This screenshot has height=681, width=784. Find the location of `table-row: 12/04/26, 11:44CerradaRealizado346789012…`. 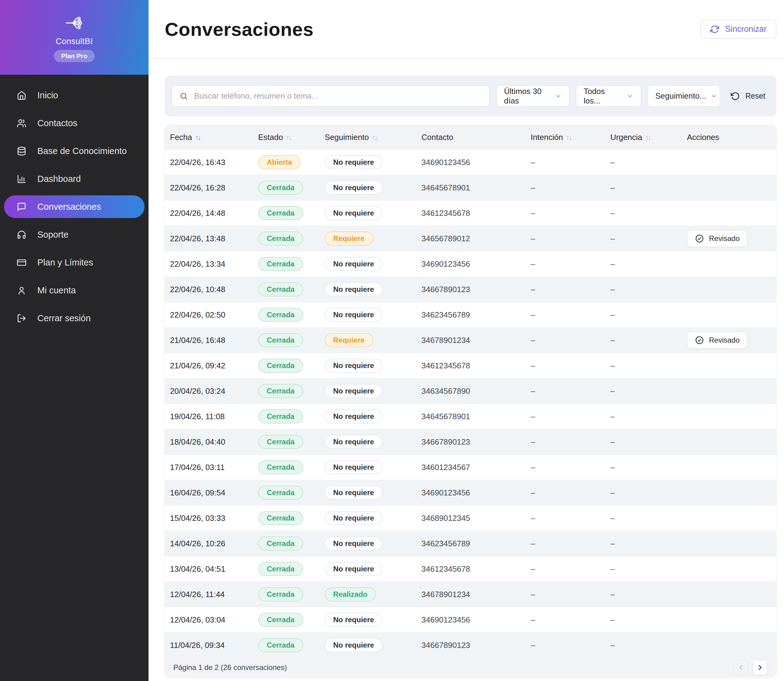

table-row: 12/04/26, 11:44CerradaRealizado346789012… is located at coordinates (470, 594).